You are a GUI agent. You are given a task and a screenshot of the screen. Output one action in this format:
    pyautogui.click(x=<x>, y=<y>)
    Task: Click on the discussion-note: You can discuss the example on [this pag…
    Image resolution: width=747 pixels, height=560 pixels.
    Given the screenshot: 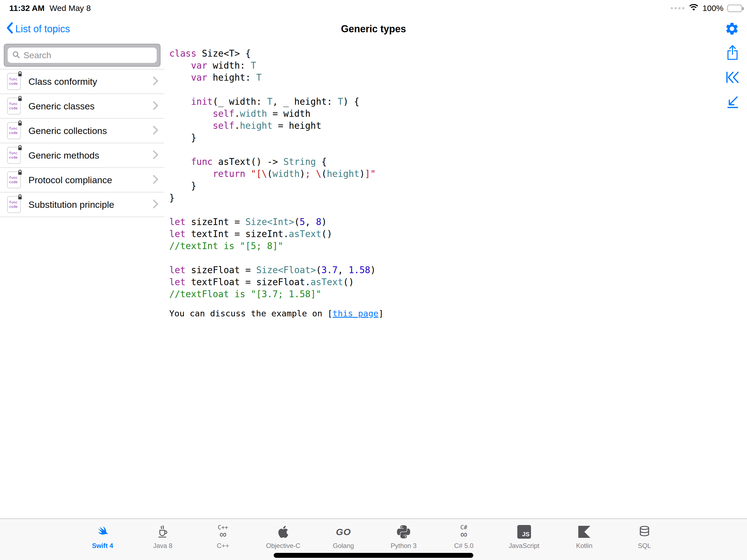 What is the action you would take?
    pyautogui.click(x=442, y=313)
    